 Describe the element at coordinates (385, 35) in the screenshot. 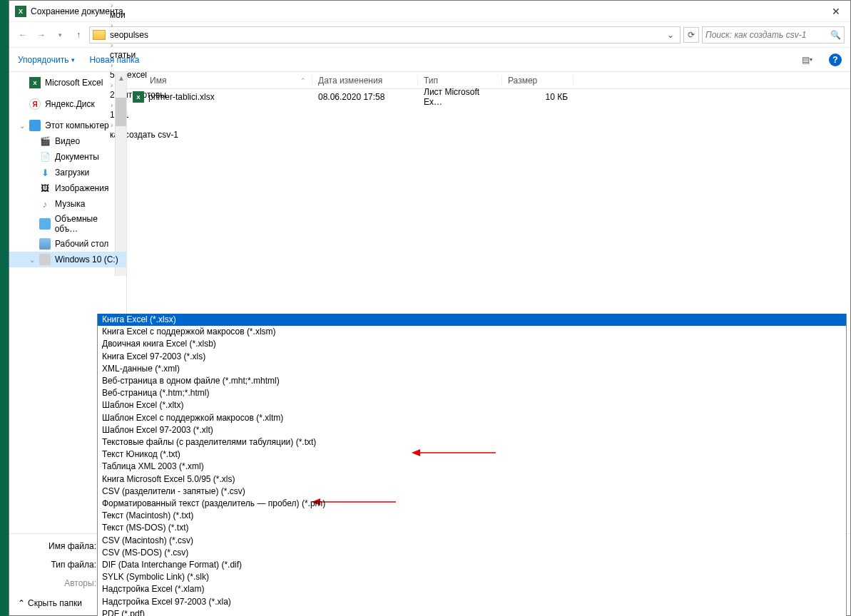

I see `address-bar: «›Рабочий стол›папки›Проекты›мои›seopuls…` at that location.